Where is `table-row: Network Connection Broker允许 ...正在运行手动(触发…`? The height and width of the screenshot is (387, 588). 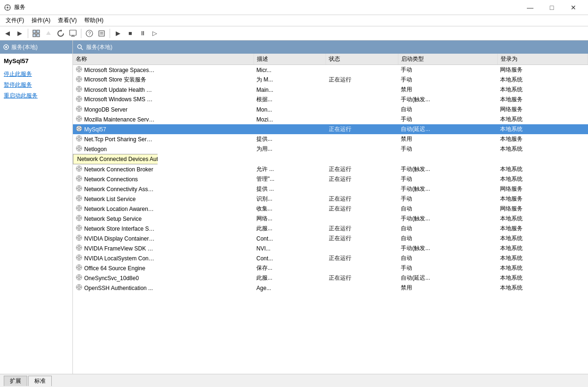
table-row: Network Connection Broker允许 ...正在运行手动(触发… is located at coordinates (330, 169).